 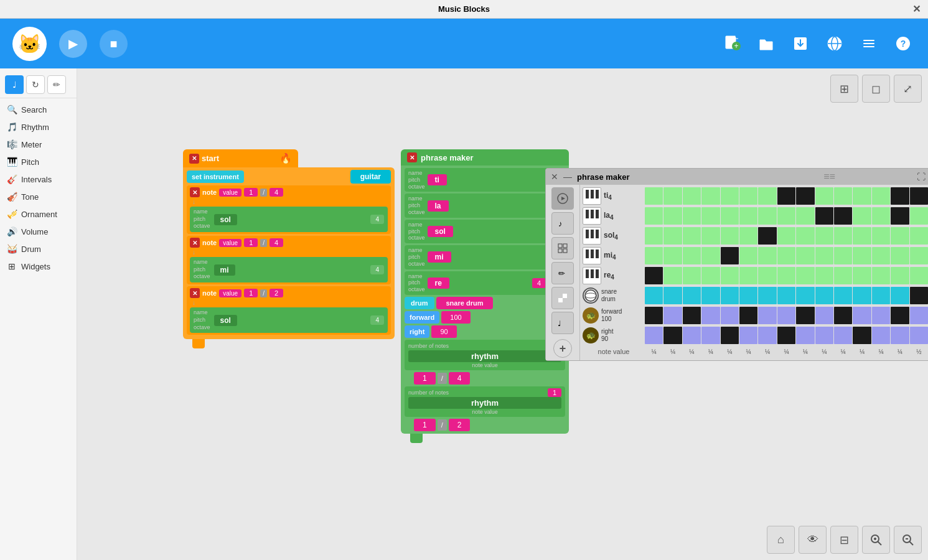 What do you see at coordinates (876, 540) in the screenshot?
I see `zoom-in-button` at bounding box center [876, 540].